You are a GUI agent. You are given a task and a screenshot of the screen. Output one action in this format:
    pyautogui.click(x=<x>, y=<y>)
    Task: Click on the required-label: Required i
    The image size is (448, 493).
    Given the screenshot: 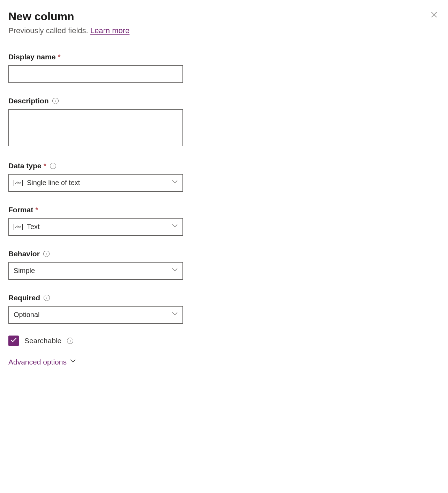 What is the action you would take?
    pyautogui.click(x=96, y=298)
    